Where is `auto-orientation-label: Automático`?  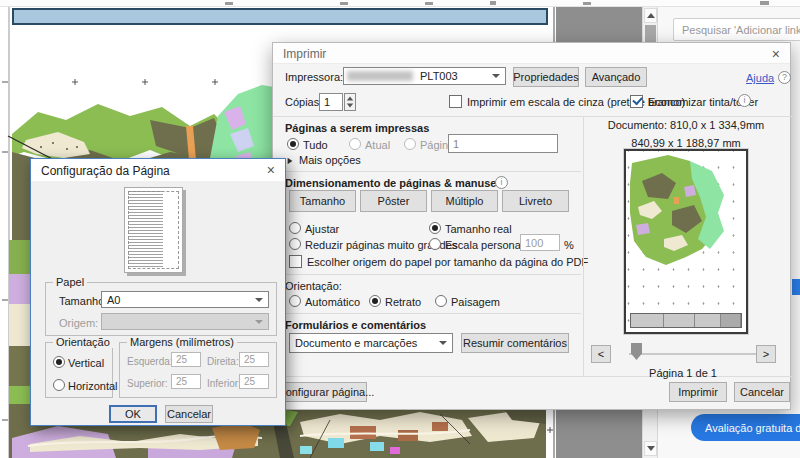 auto-orientation-label: Automático is located at coordinates (332, 302).